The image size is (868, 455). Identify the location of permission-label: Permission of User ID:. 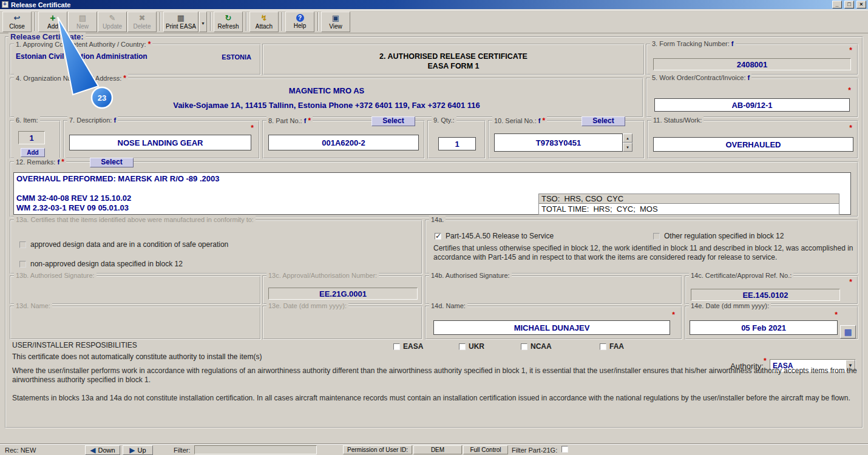
(378, 450).